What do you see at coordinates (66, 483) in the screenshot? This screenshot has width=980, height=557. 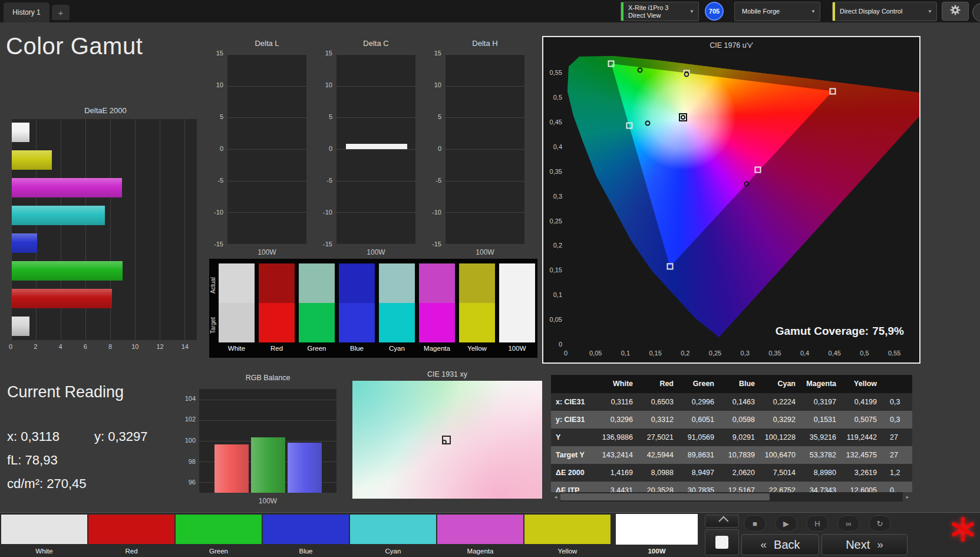 I see `reading-lum-value: 270,45` at bounding box center [66, 483].